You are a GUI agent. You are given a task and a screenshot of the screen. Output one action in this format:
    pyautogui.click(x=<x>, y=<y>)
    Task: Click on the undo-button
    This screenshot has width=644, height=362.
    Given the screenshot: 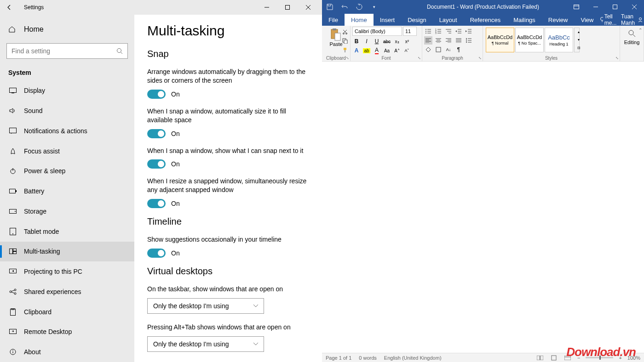 What is the action you would take?
    pyautogui.click(x=345, y=7)
    